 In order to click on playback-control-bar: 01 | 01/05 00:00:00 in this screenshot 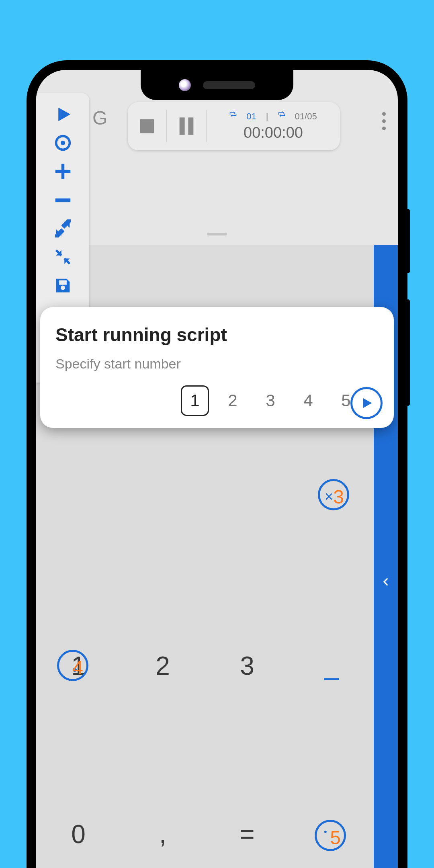, I will do `click(234, 126)`.